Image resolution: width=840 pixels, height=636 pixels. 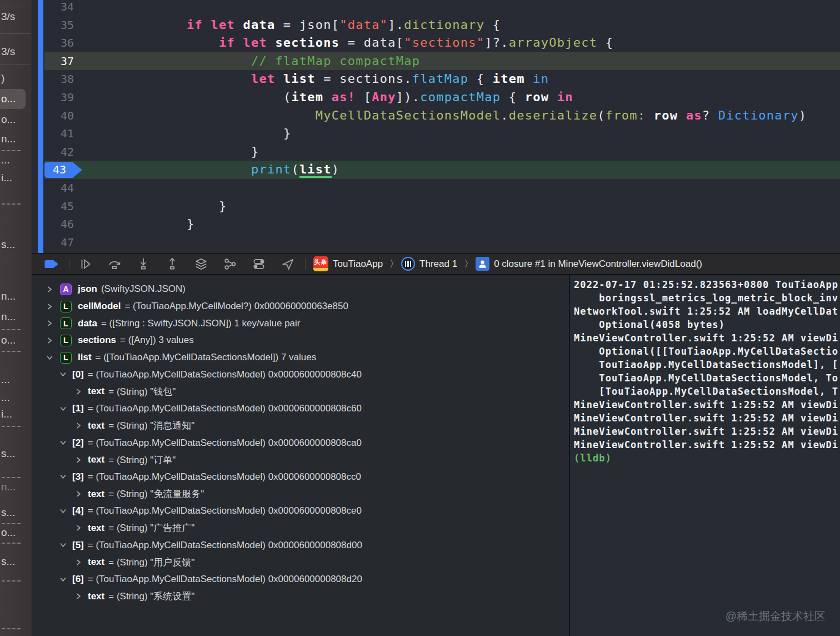 What do you see at coordinates (172, 264) in the screenshot?
I see `step-out-button` at bounding box center [172, 264].